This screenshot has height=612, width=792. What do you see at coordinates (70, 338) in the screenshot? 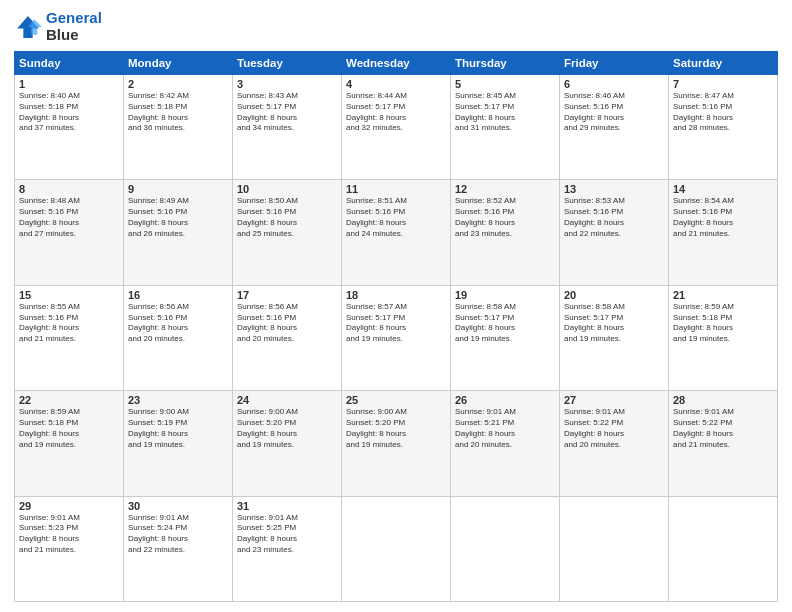
I see `calendar-cell: 15Sunrise: 8:55 AMSunset: 5:16 PMDayligh…` at bounding box center [70, 338].